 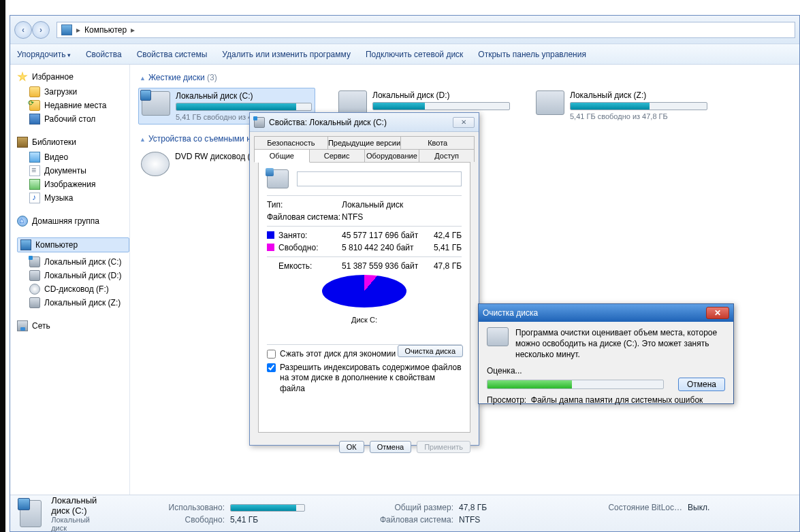 What do you see at coordinates (35, 289) in the screenshot?
I see `cd-icon` at bounding box center [35, 289].